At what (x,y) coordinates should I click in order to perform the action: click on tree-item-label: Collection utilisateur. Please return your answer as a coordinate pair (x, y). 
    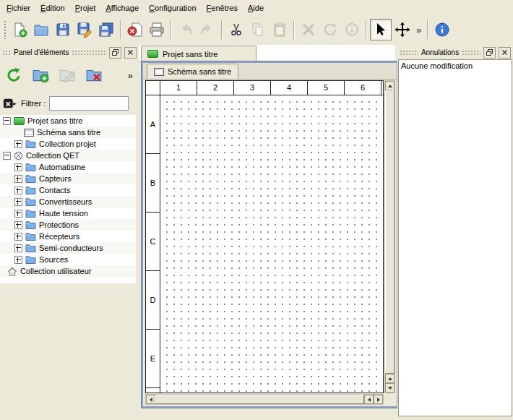
    Looking at the image, I should click on (56, 271).